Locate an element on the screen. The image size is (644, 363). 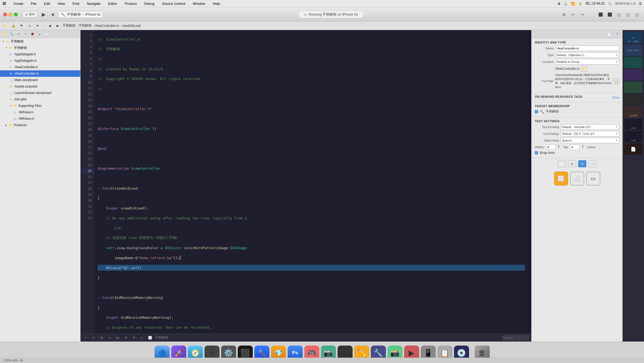
hide-left-panel: ◫ is located at coordinates (619, 14).